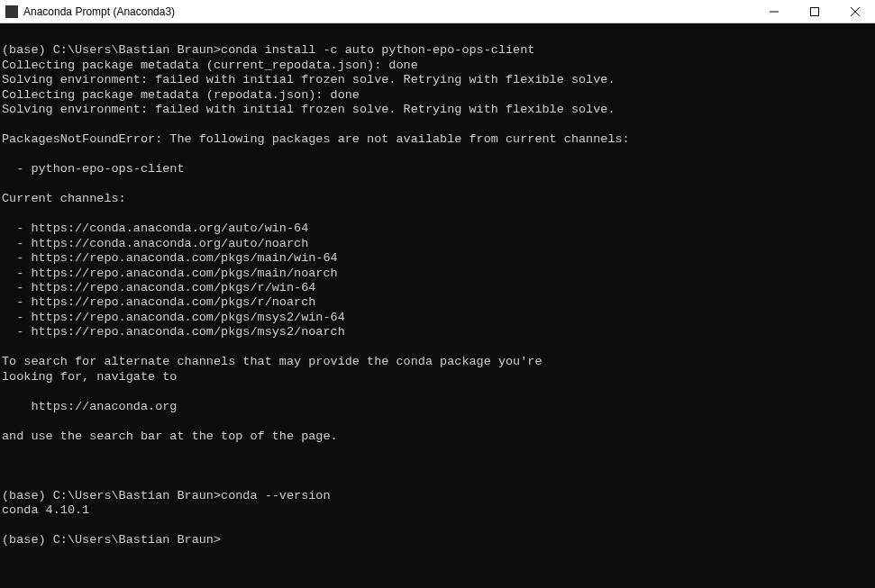 This screenshot has height=588, width=875. I want to click on terminal-line: - https://repo.anaconda.com/pkgs/msys2/w…, so click(438, 318).